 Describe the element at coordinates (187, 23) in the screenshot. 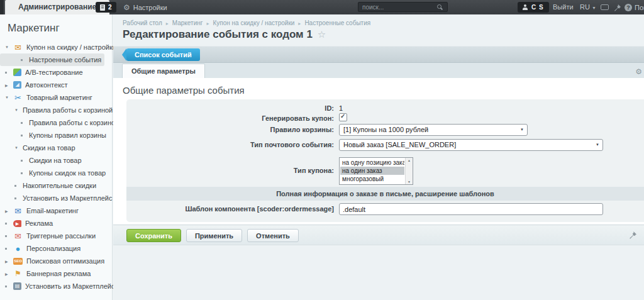

I see `breadcrumb-item: Маркетинг` at that location.